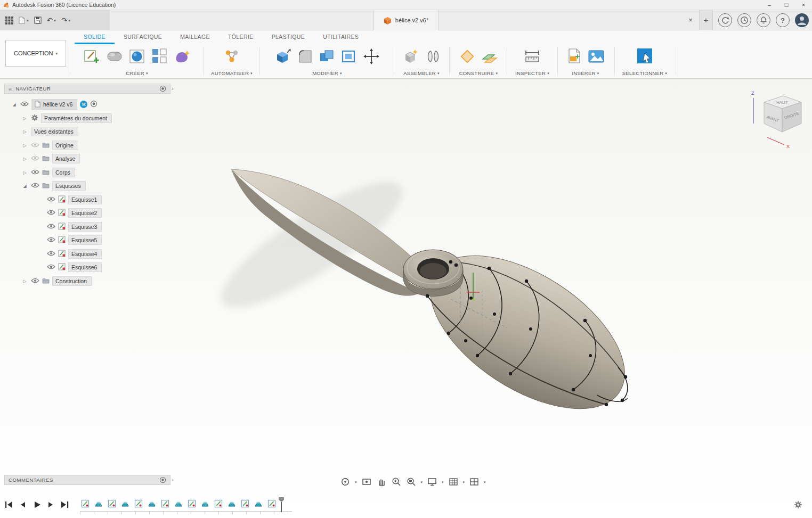 The image size is (812, 518). What do you see at coordinates (281, 505) in the screenshot?
I see `timeline-marker` at bounding box center [281, 505].